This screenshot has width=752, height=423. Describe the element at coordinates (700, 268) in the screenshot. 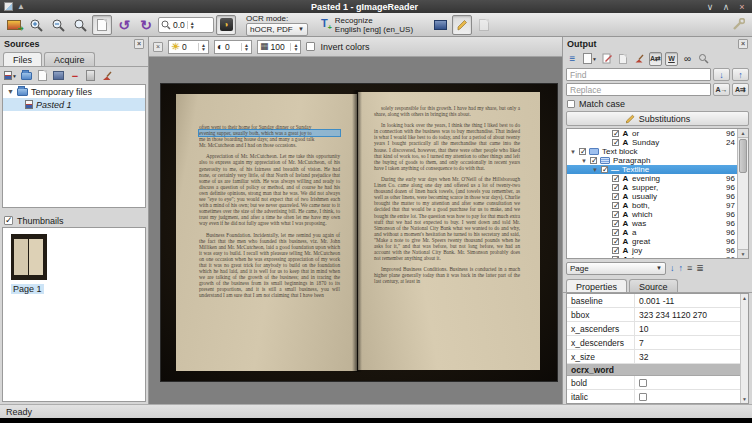

I see `collapse-all-button: ≣` at that location.